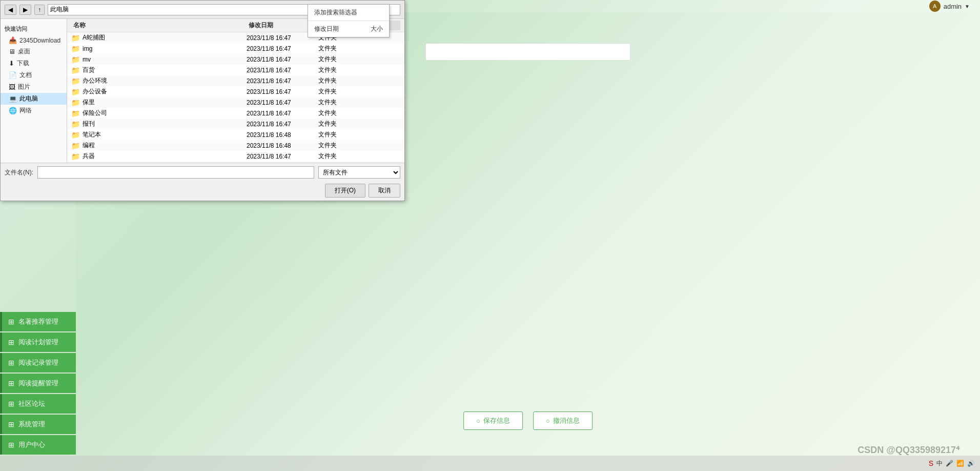 This screenshot has width=980, height=471. I want to click on cancel-button: ○ 撤消信息, so click(563, 421).